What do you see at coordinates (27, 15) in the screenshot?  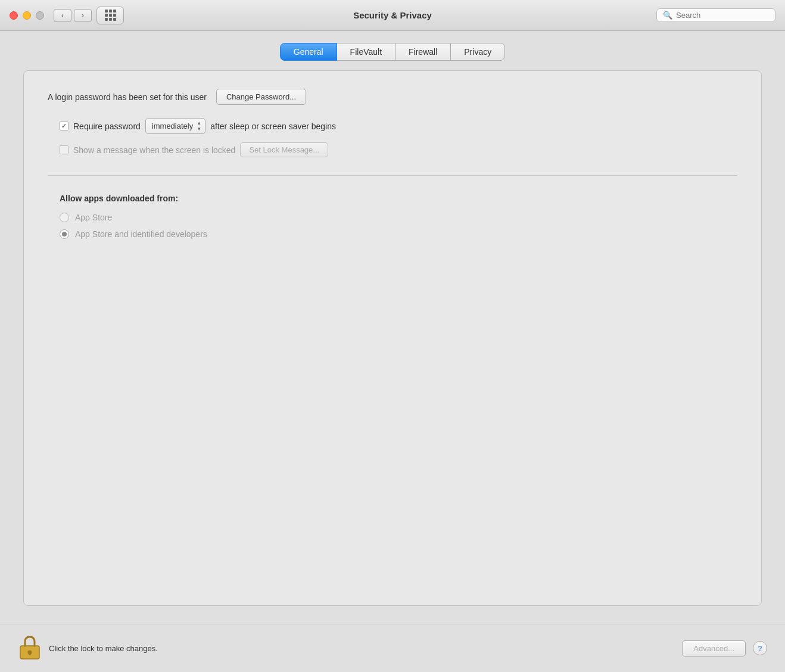 I see `traffic-lights` at bounding box center [27, 15].